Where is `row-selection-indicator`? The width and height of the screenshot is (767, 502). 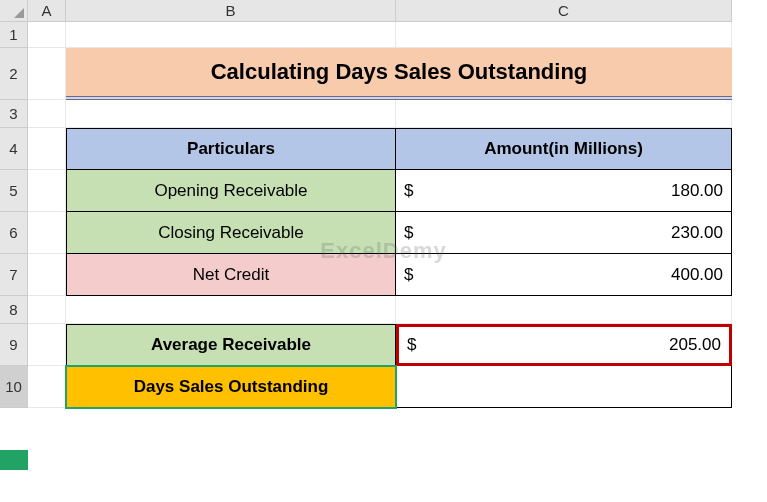 row-selection-indicator is located at coordinates (14, 460).